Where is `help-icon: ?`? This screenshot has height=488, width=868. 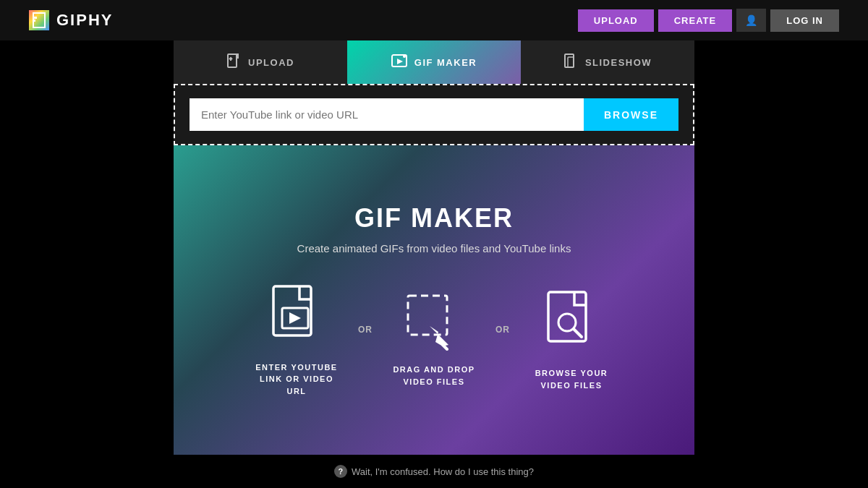
help-icon: ? is located at coordinates (341, 471).